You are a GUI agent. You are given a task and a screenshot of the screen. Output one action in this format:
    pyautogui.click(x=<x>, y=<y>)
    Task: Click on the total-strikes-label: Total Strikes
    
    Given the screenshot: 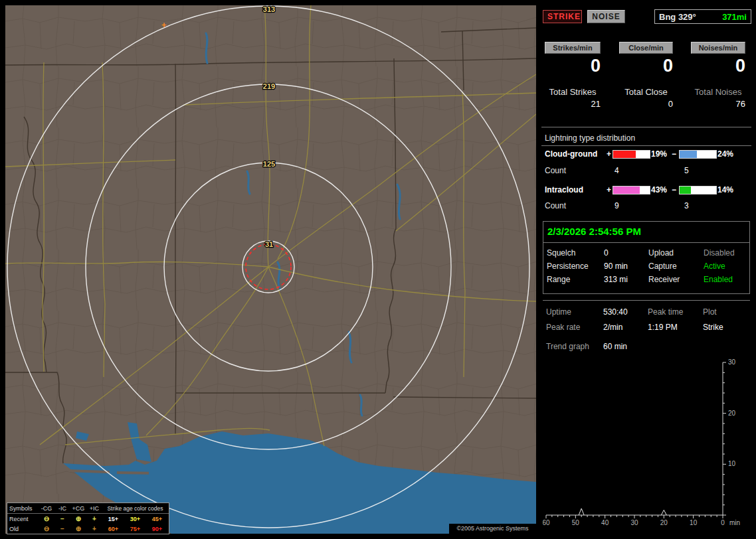 What is the action you would take?
    pyautogui.click(x=573, y=92)
    